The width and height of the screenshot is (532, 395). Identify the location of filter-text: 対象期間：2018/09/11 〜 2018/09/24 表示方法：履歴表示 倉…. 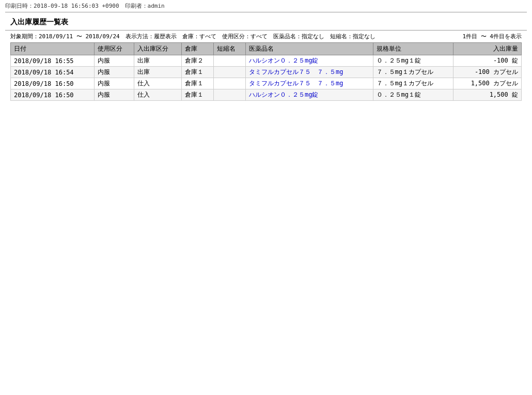
(237, 36).